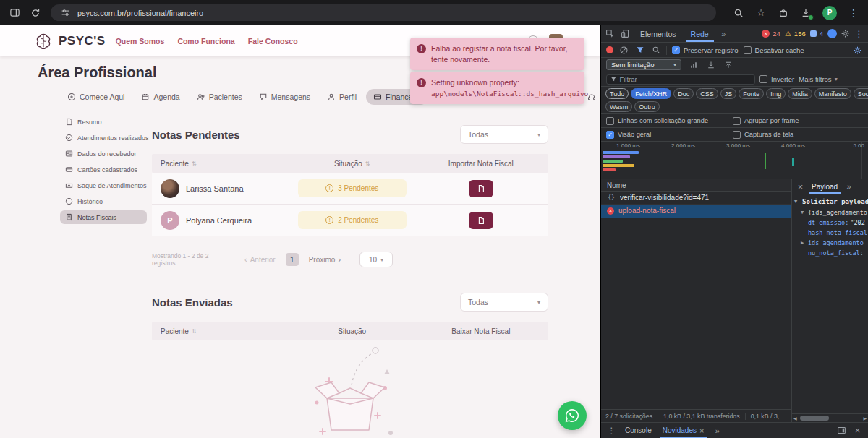  I want to click on throttling-select: Sem limitação▾, so click(644, 65).